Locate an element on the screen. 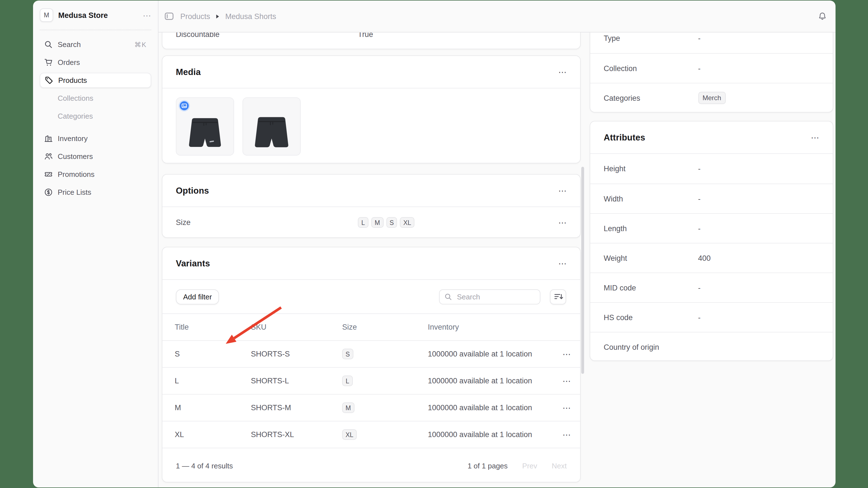 This screenshot has height=488, width=868. variant-row-l: L SHORTS-L L 1000000 available at 1 loca… is located at coordinates (371, 381).